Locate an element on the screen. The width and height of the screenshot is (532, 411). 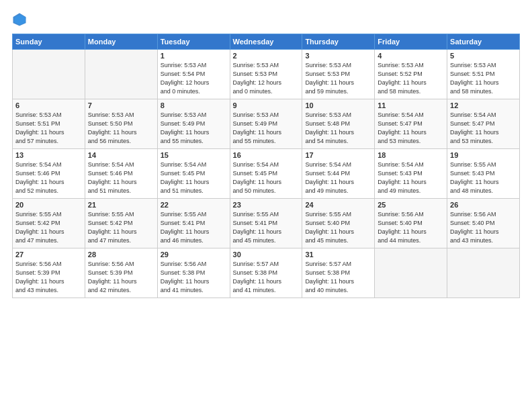
day-number: 17 is located at coordinates (339, 155).